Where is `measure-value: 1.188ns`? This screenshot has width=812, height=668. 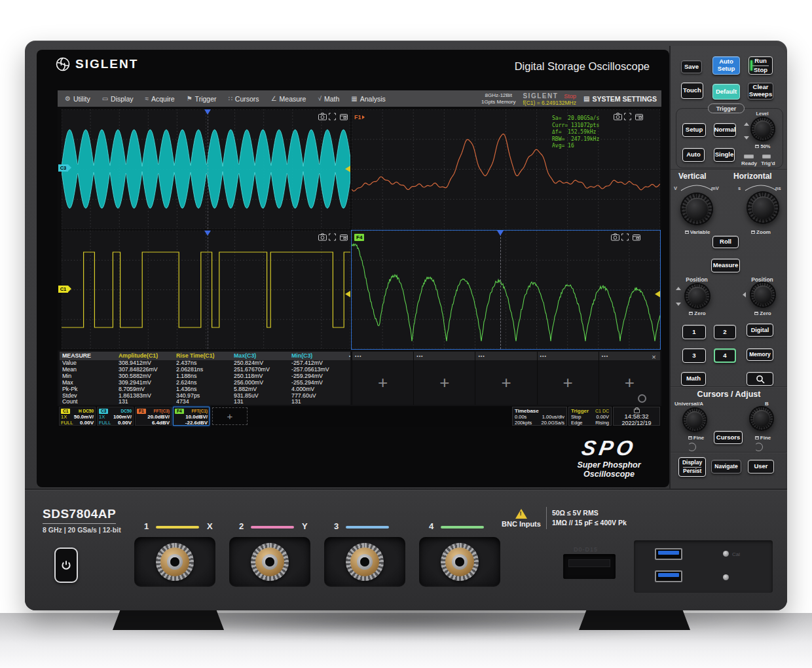 measure-value: 1.188ns is located at coordinates (205, 376).